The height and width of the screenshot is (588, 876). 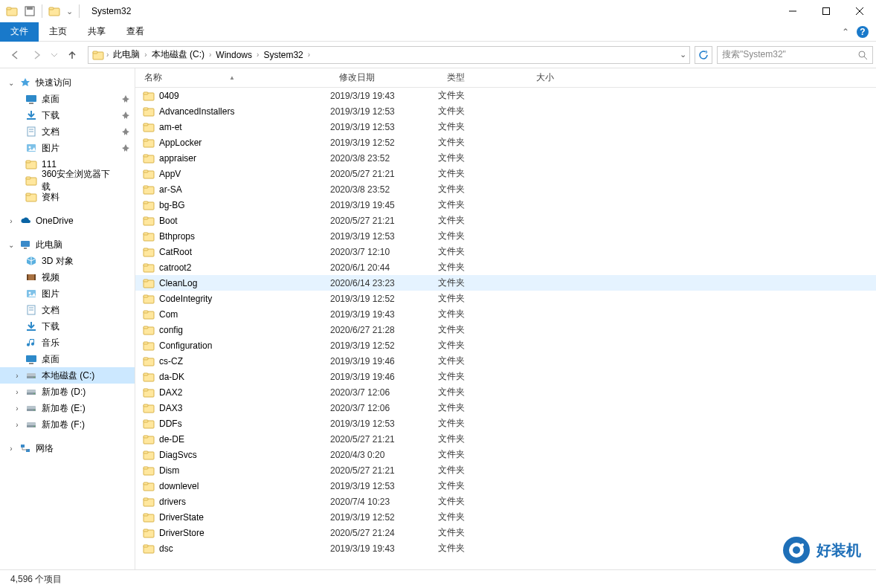 What do you see at coordinates (703, 55) in the screenshot?
I see `refresh-button` at bounding box center [703, 55].